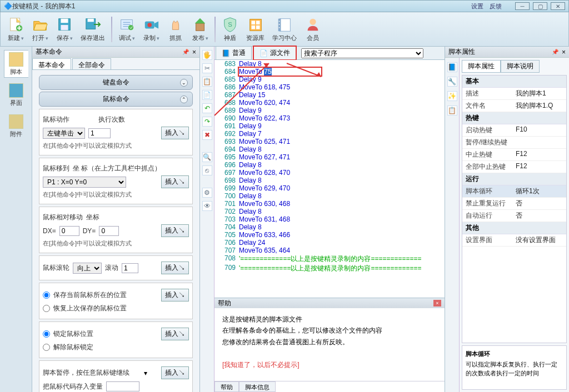 The height and width of the screenshot is (392, 569). I want to click on insert-button-6: 插入↘, so click(175, 334).